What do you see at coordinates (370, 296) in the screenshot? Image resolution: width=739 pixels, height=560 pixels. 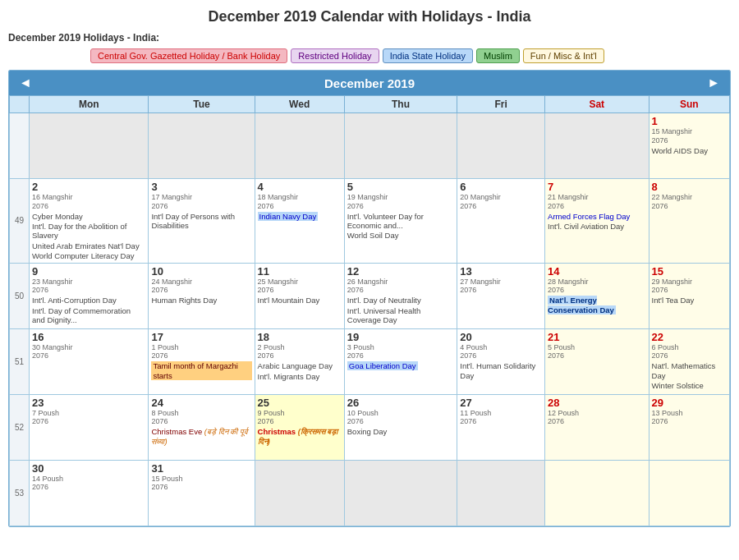 I see `table-row: 50 9 23 Mangshir2076 Int'l. Anti-Corrupt…` at bounding box center [370, 296].